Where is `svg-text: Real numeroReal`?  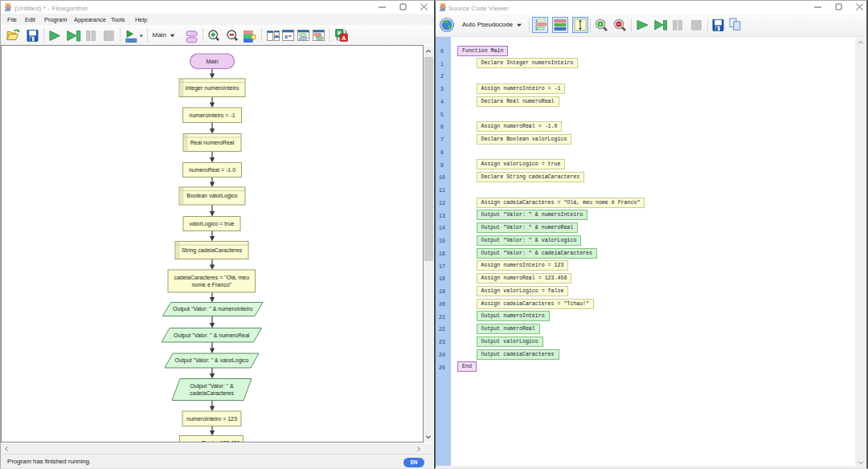 svg-text: Real numeroReal is located at coordinates (212, 143).